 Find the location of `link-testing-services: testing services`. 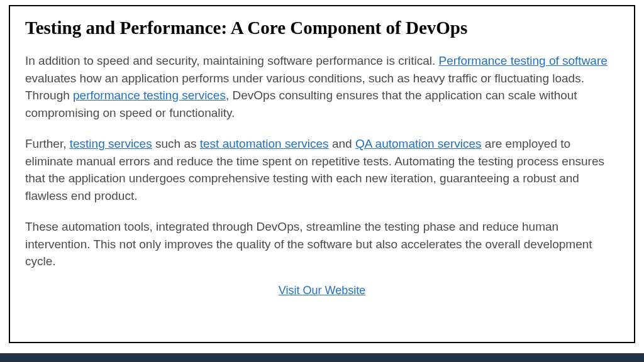

link-testing-services: testing services is located at coordinates (111, 143).